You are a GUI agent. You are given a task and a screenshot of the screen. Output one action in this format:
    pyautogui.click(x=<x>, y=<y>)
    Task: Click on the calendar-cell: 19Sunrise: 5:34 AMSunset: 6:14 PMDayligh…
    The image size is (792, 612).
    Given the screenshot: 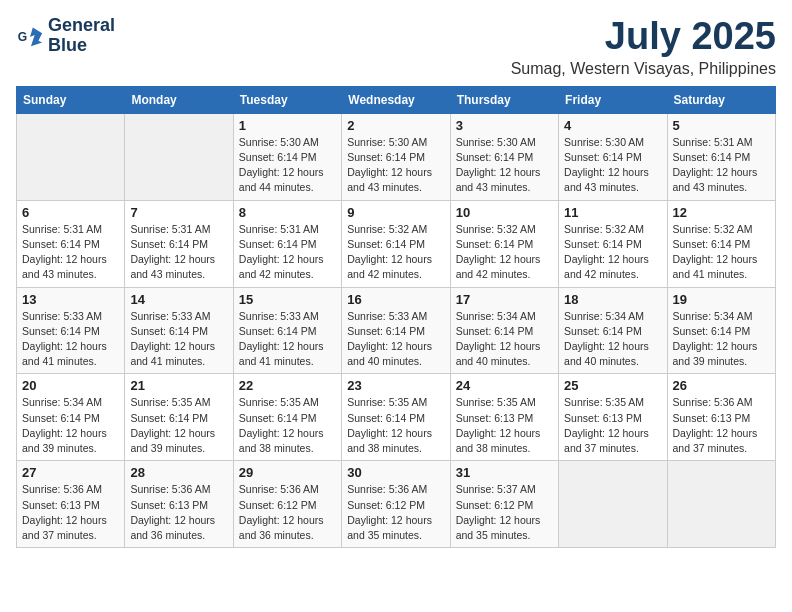 What is the action you would take?
    pyautogui.click(x=721, y=330)
    